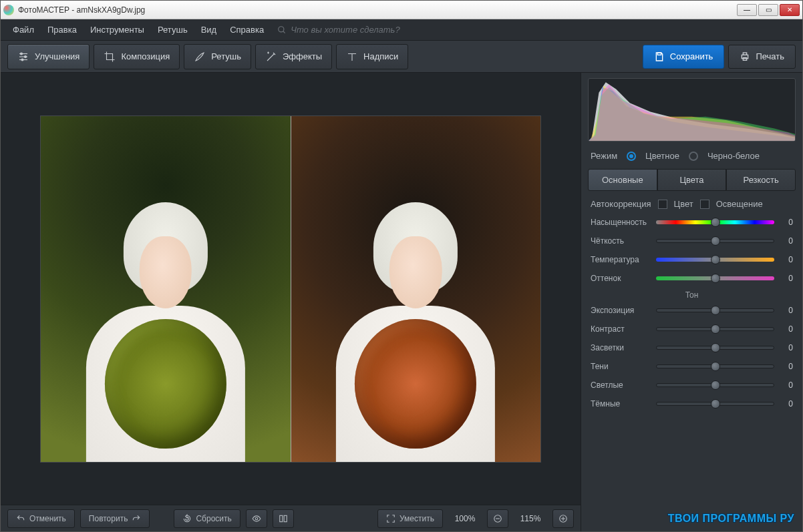  Describe the element at coordinates (786, 366) in the screenshot. I see `shadows-value: 0` at that location.